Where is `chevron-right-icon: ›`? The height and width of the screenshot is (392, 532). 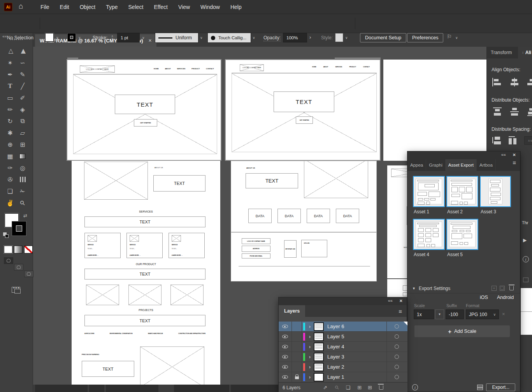
chevron-right-icon: › is located at coordinates (310, 37).